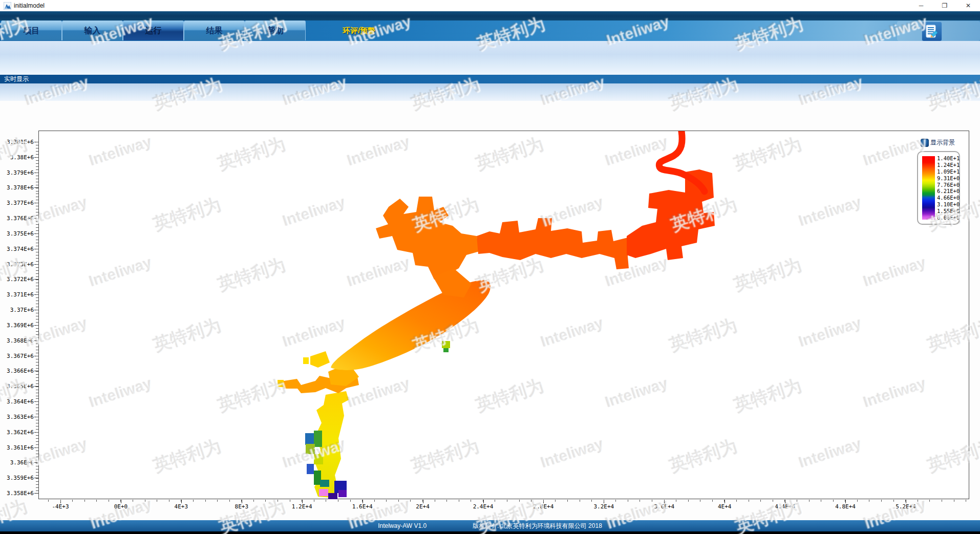  I want to click on ribbon-highlight-label: 环评/预警, so click(359, 31).